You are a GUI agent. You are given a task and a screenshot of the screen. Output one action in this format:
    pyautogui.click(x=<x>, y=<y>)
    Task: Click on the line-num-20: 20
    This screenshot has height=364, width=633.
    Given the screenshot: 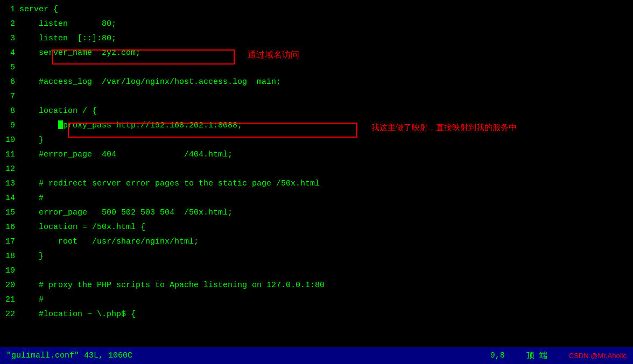 What is the action you would take?
    pyautogui.click(x=10, y=285)
    